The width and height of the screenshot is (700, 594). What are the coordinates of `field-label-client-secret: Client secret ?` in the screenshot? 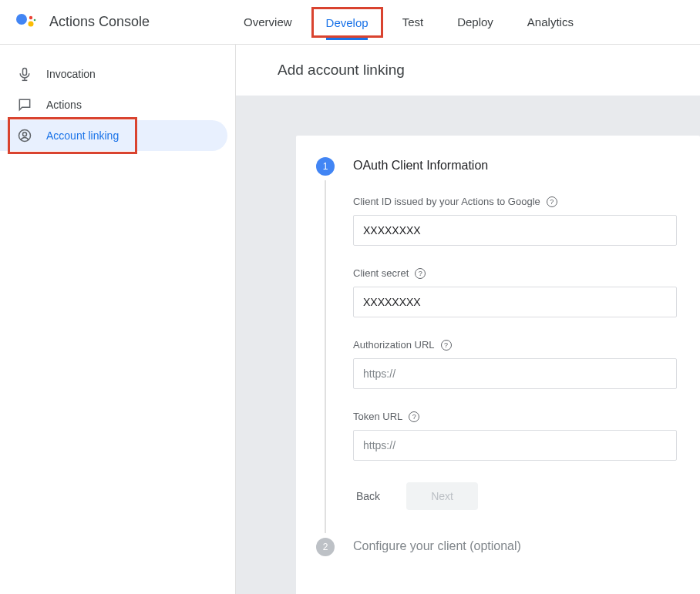 It's located at (515, 273).